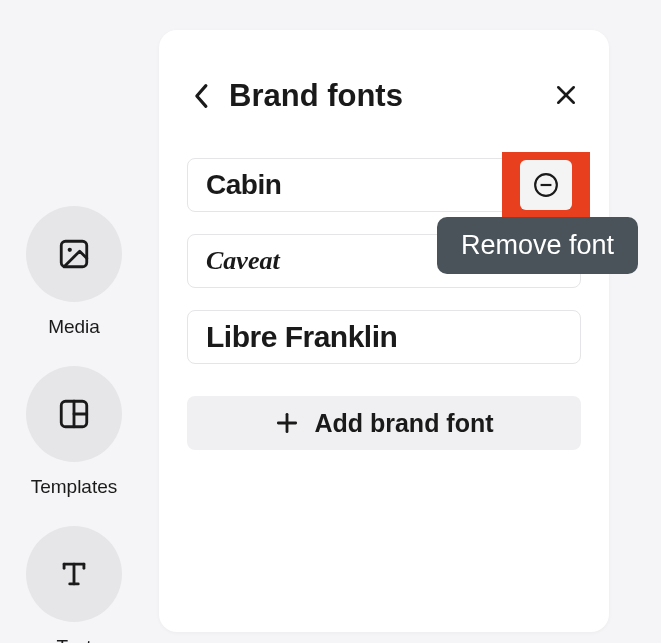 This screenshot has width=661, height=643. What do you see at coordinates (384, 423) in the screenshot?
I see `add-brand-font-button: Add brand font` at bounding box center [384, 423].